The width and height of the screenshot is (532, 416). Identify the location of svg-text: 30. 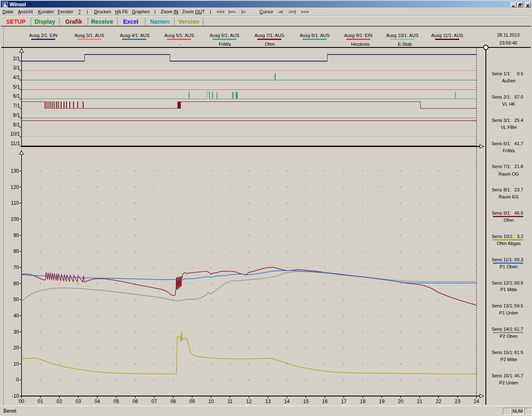
(16, 332).